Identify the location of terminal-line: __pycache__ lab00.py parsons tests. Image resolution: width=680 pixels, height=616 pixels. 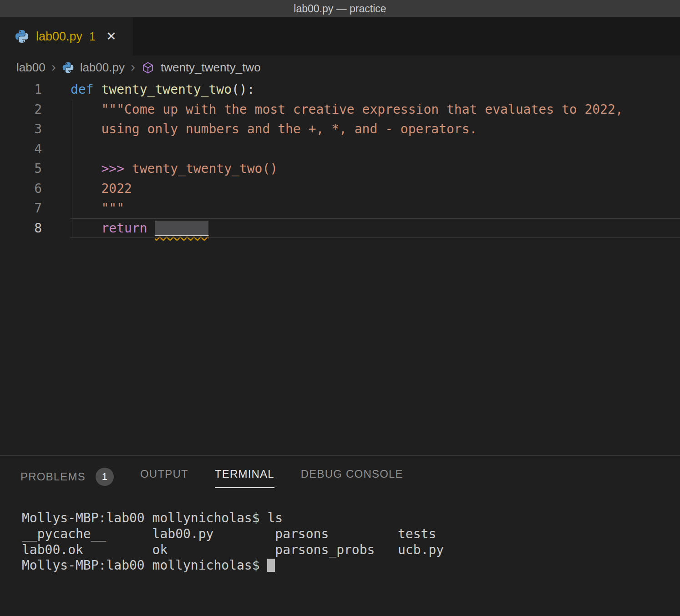
(233, 534).